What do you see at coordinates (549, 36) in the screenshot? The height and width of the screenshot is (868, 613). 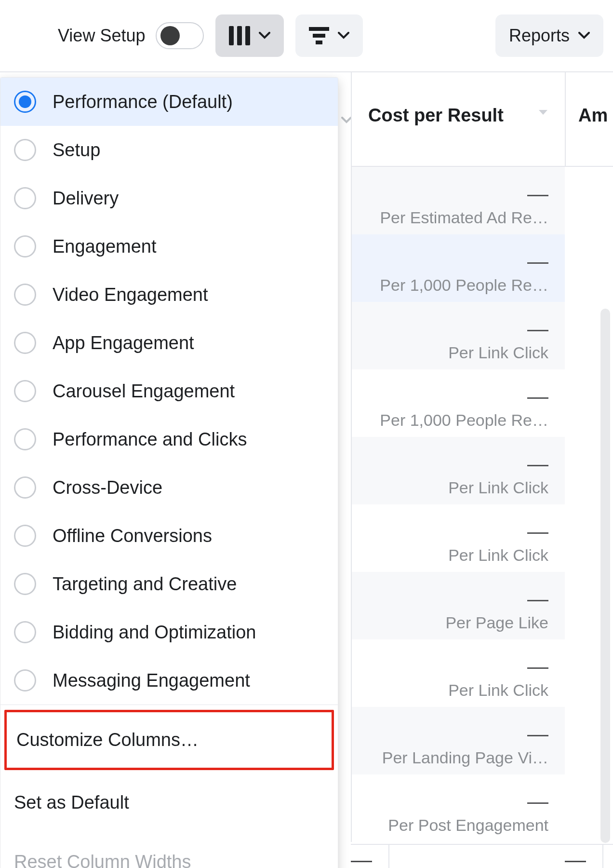 I see `reports-button: Reports` at bounding box center [549, 36].